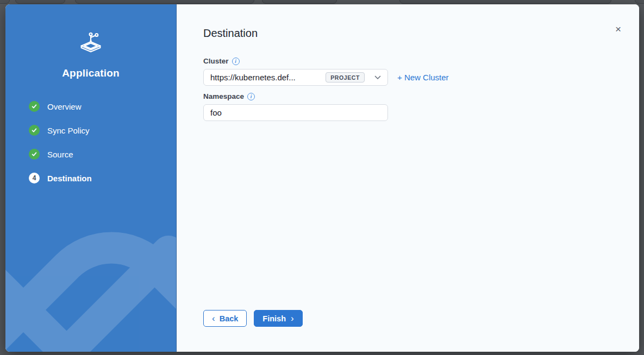 The image size is (644, 355). I want to click on step-label: Destination, so click(70, 178).